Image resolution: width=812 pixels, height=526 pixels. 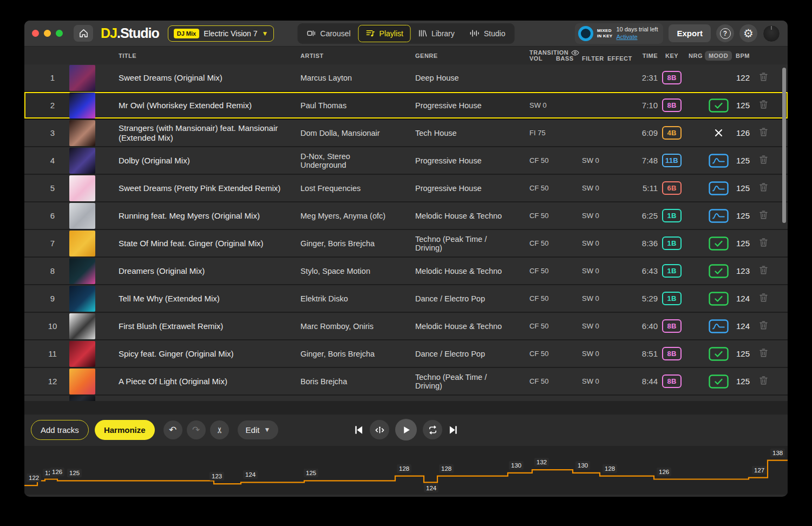 What do you see at coordinates (358, 430) in the screenshot?
I see `previous-track-button` at bounding box center [358, 430].